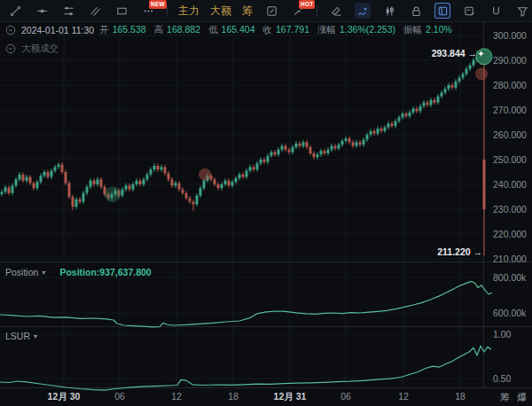  What do you see at coordinates (502, 334) in the screenshot?
I see `lsur-tick-label: 1.00` at bounding box center [502, 334].